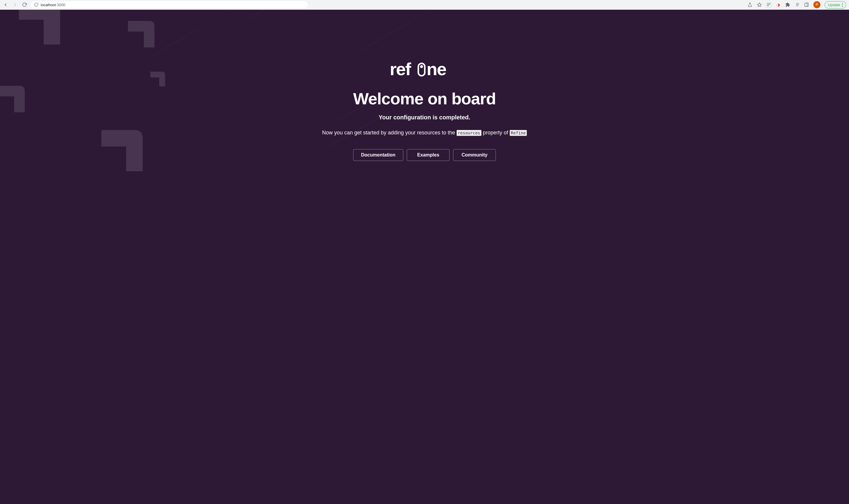  Describe the element at coordinates (53, 5) in the screenshot. I see `url-text: localhost:3000` at that location.